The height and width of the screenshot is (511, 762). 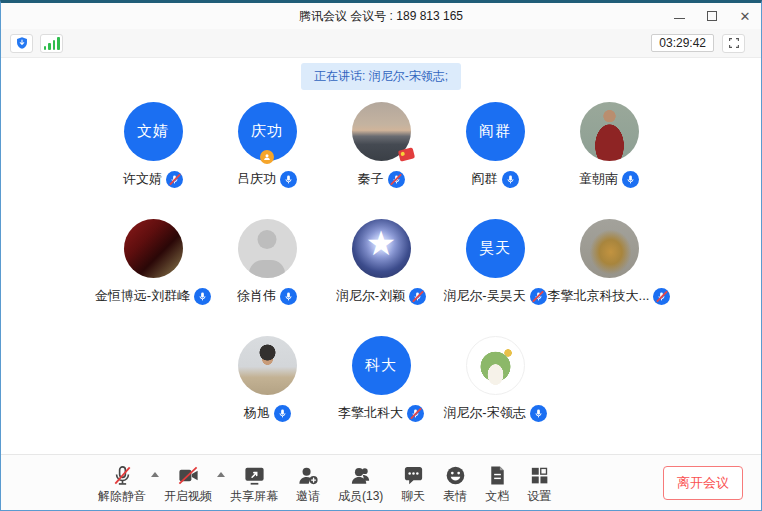 I want to click on settings-icon, so click(x=540, y=476).